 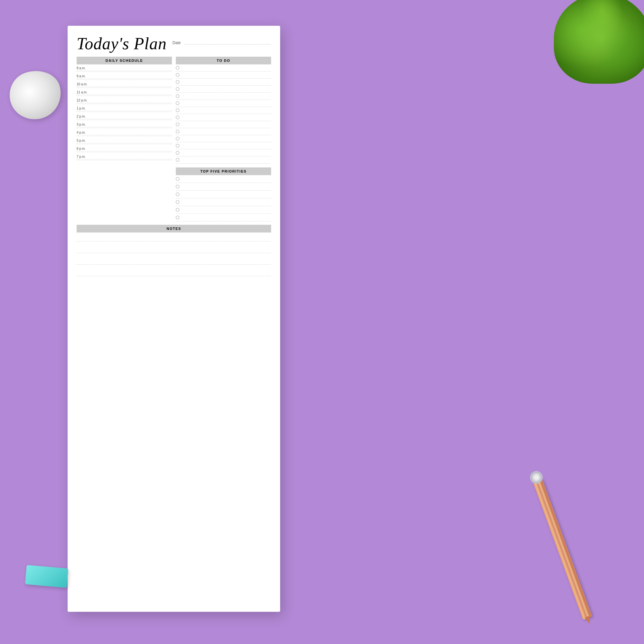 What do you see at coordinates (124, 84) in the screenshot?
I see `schedule-item-10am: 10 a.m.` at bounding box center [124, 84].